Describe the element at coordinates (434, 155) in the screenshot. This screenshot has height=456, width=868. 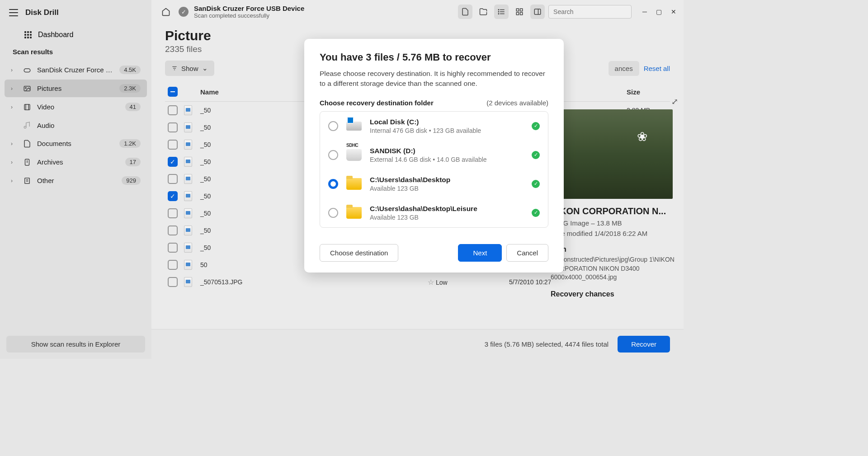
I see `destination-item: SANDISK (D:)External 14.6 GB disk • 14.0…` at that location.